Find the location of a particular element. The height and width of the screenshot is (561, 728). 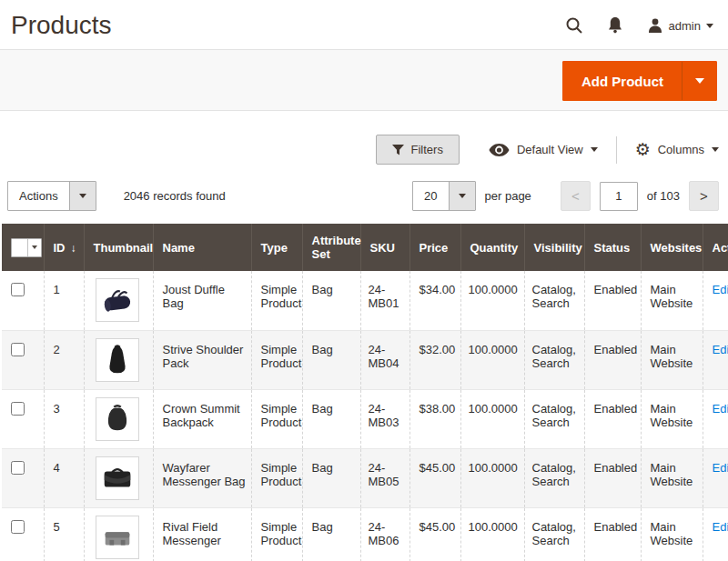

pagination: 20 per page < of 103 > is located at coordinates (566, 196).